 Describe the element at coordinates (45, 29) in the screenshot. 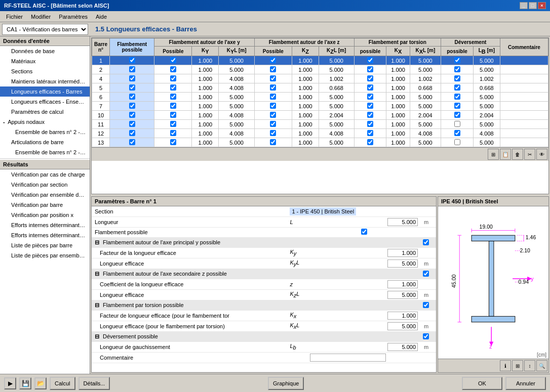

I see `module-selector: CA1 - Vérification des barres en ...` at that location.